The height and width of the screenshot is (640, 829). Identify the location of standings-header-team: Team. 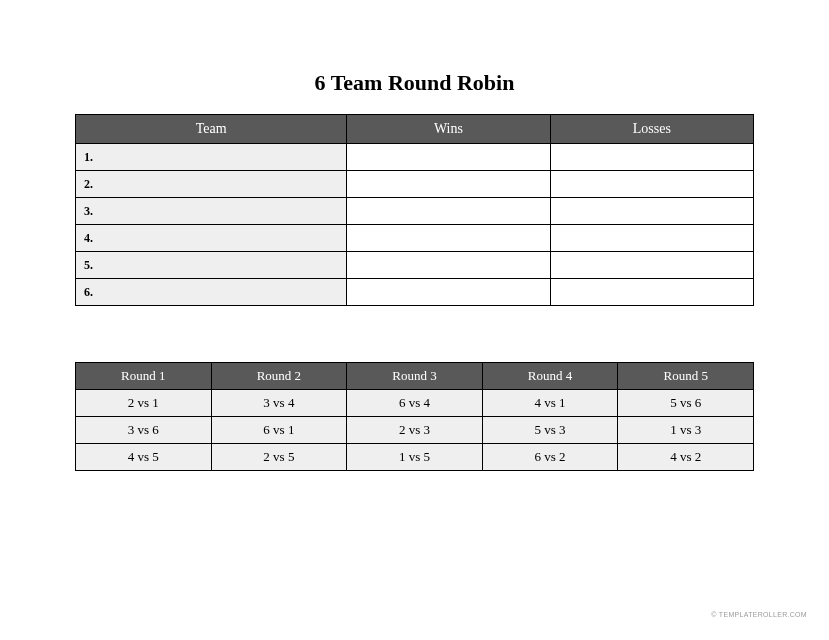
(212, 130).